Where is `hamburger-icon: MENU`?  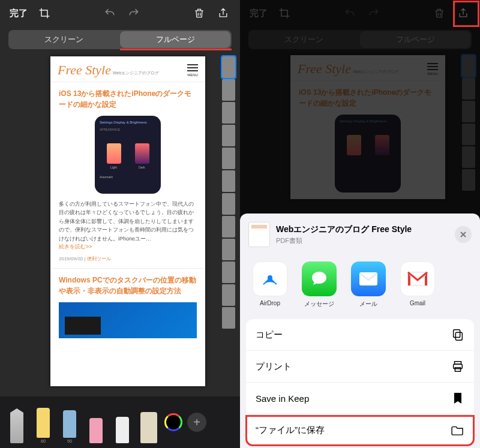
hamburger-icon: MENU is located at coordinates (193, 71).